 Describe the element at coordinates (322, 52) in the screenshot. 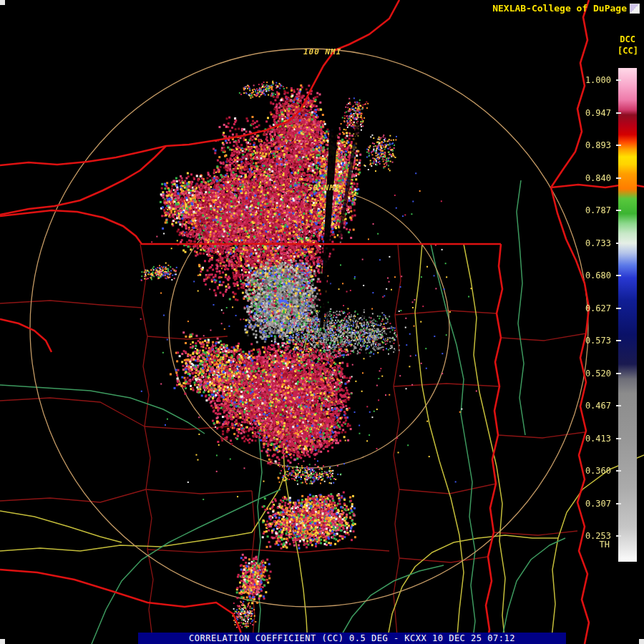

I see `range-ring-label-100nmi: 100 NMI` at that location.